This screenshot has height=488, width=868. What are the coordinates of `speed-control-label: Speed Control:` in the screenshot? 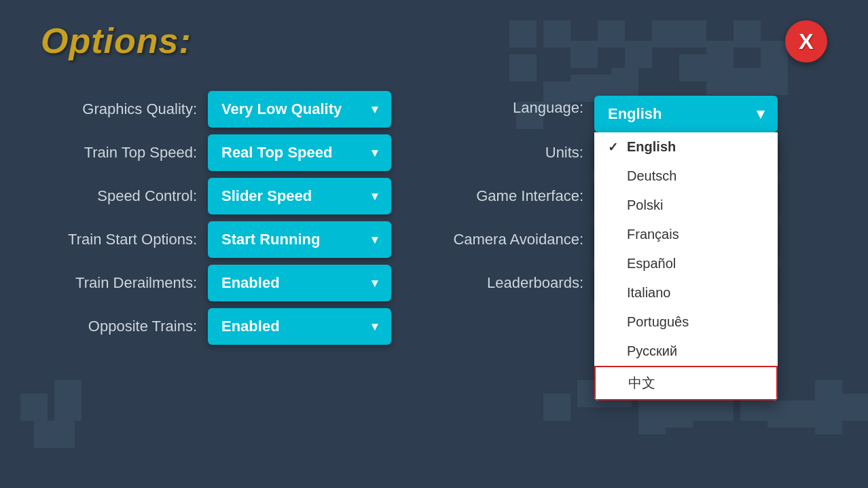 It's located at (119, 196).